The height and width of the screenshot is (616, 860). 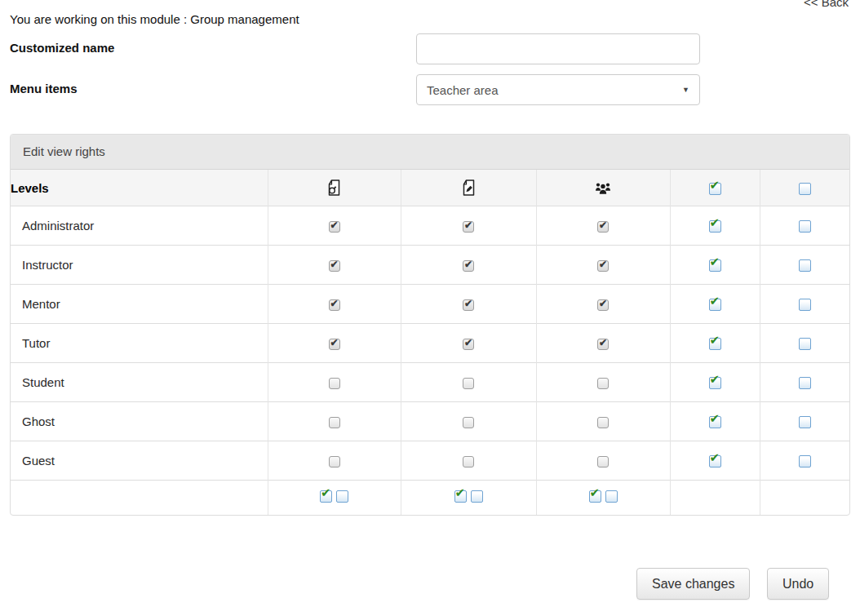 I want to click on level-name: Tutor, so click(x=36, y=343).